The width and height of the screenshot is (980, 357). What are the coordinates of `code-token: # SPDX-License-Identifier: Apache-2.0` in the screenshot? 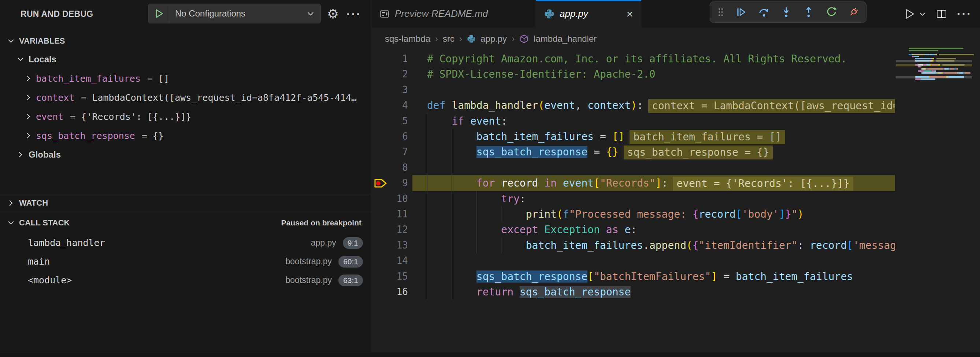 It's located at (541, 74).